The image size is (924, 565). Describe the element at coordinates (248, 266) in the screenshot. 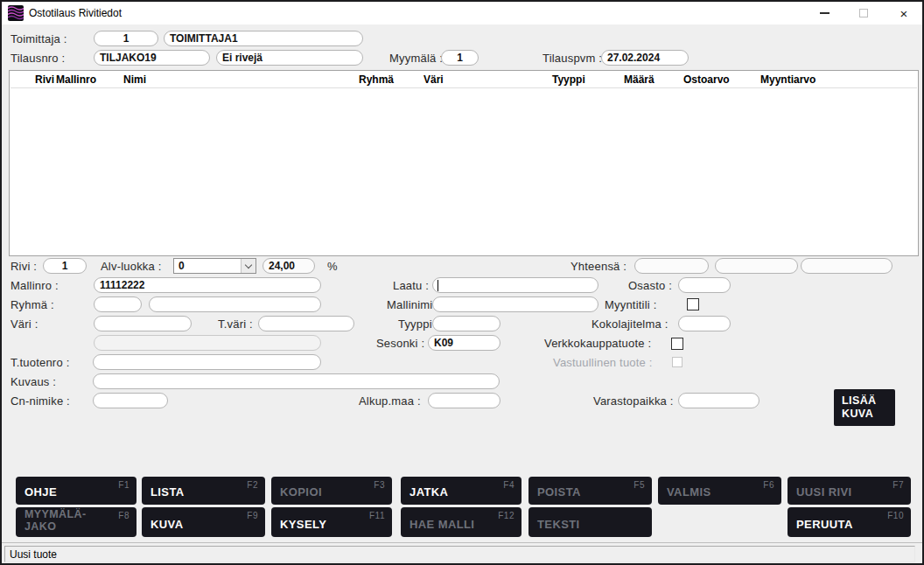

I see `combo-arrow-box` at that location.